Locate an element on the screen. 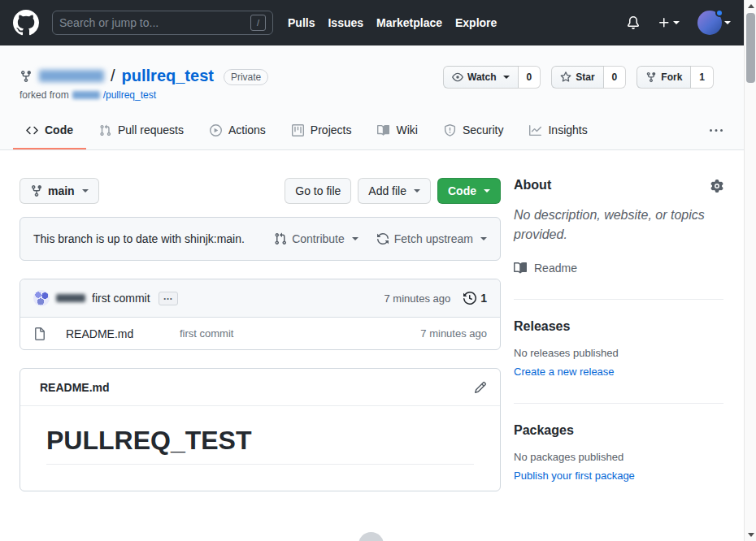 This screenshot has width=756, height=541. eye-icon is located at coordinates (458, 77).